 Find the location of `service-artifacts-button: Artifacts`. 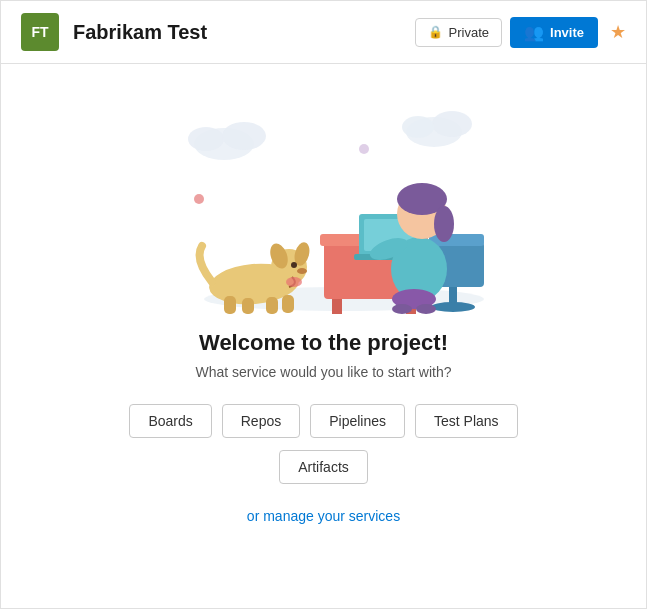

service-artifacts-button: Artifacts is located at coordinates (324, 467).